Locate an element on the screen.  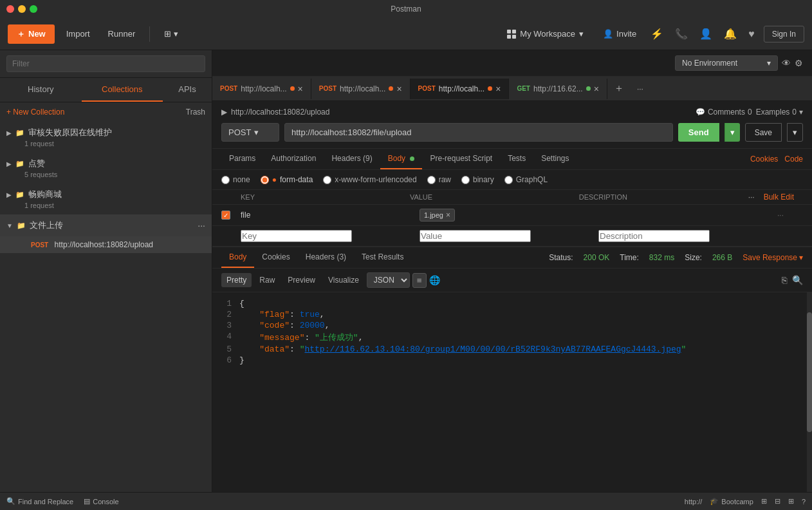
new-collection-button: + New Collection is located at coordinates (35, 112).